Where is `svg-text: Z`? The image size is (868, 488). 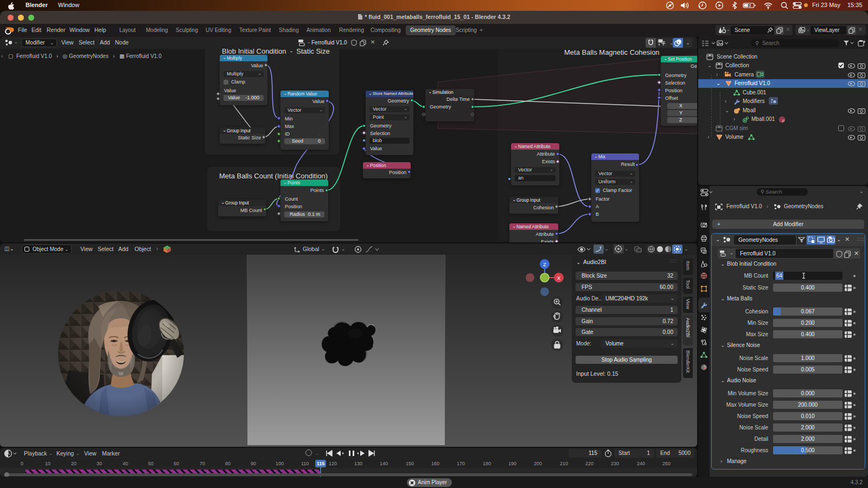
svg-text: Z is located at coordinates (545, 265).